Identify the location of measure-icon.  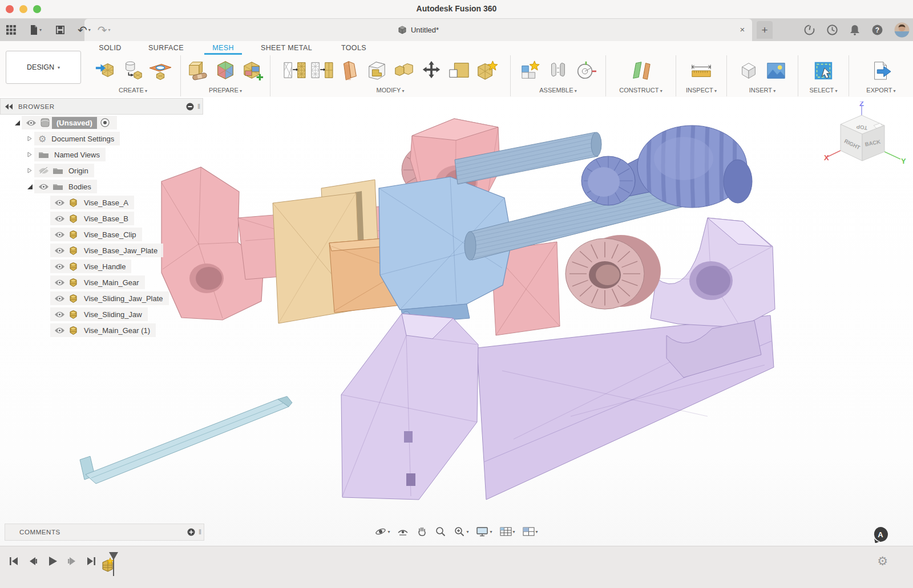
(701, 71).